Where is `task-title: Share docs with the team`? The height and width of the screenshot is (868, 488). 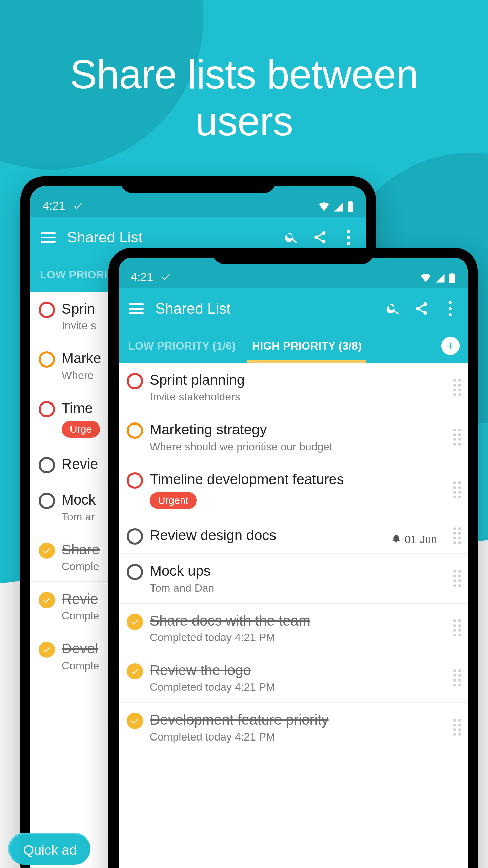 task-title: Share docs with the team is located at coordinates (305, 621).